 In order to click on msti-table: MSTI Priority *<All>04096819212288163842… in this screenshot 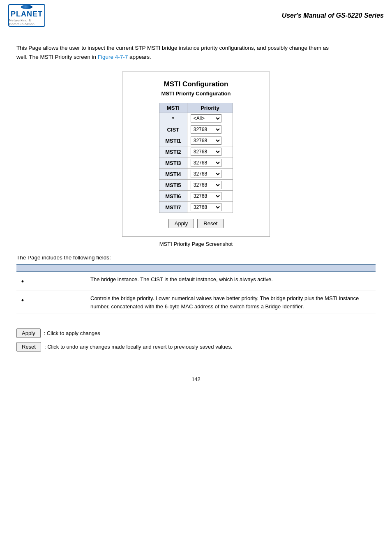, I will do `click(196, 158)`.